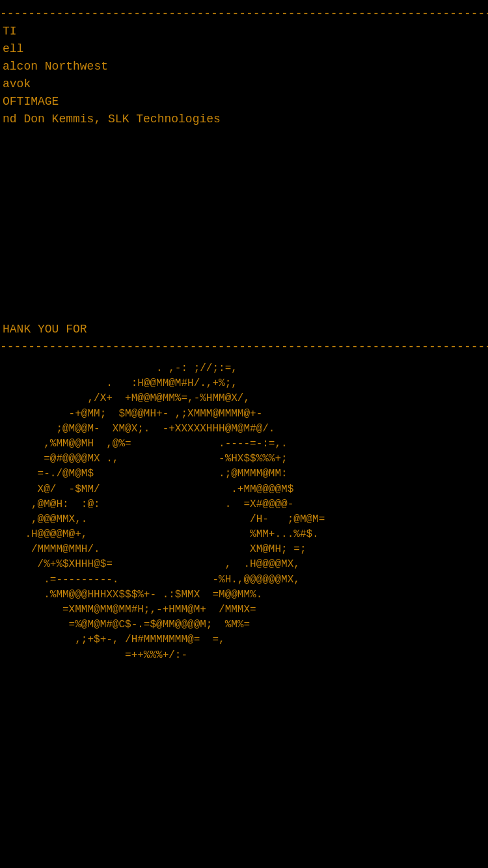  Describe the element at coordinates (244, 565) in the screenshot. I see `ascii-line: /%+%$XHHH@$= , .H@@@@MX,` at that location.